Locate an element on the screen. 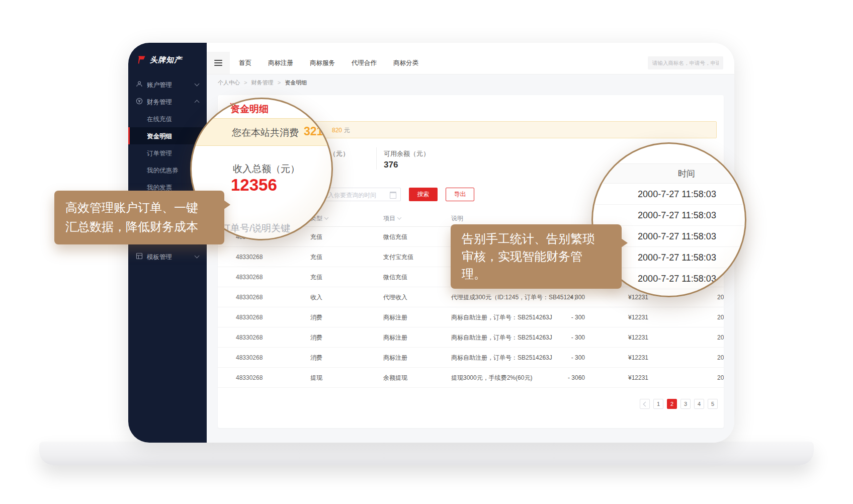 This screenshot has height=504, width=853. logo-title: 头牌知产 is located at coordinates (166, 60).